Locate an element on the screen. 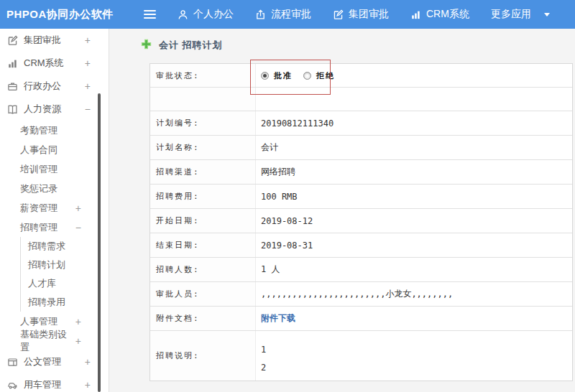 The height and width of the screenshot is (392, 575). approval-button-row: 审批信息 is located at coordinates (361, 99).